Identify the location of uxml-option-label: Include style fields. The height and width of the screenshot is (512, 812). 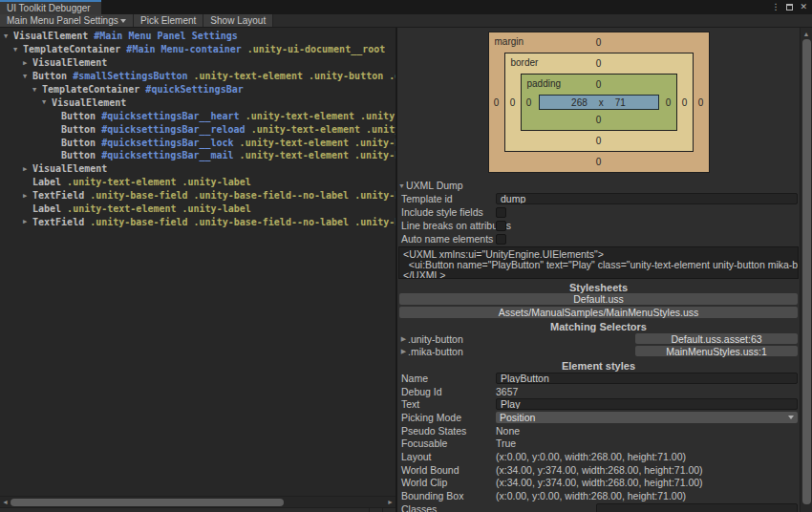
(447, 212).